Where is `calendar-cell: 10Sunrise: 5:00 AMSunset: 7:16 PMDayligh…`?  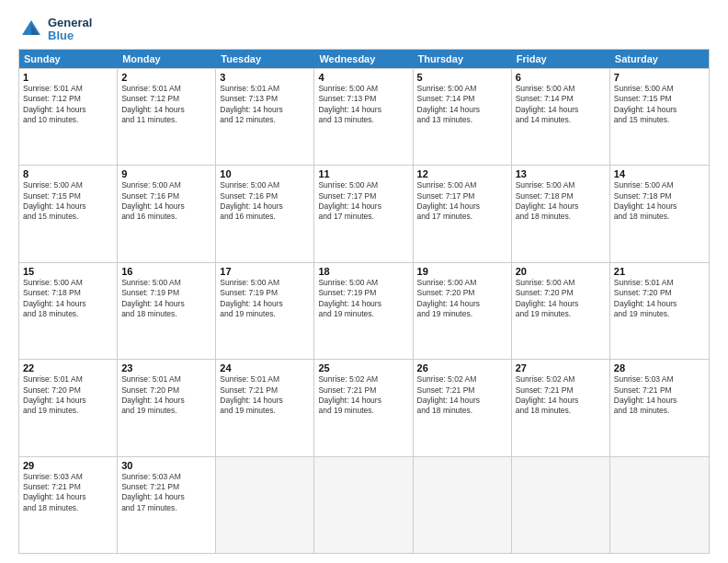
calendar-cell: 10Sunrise: 5:00 AMSunset: 7:16 PMDayligh… is located at coordinates (265, 213).